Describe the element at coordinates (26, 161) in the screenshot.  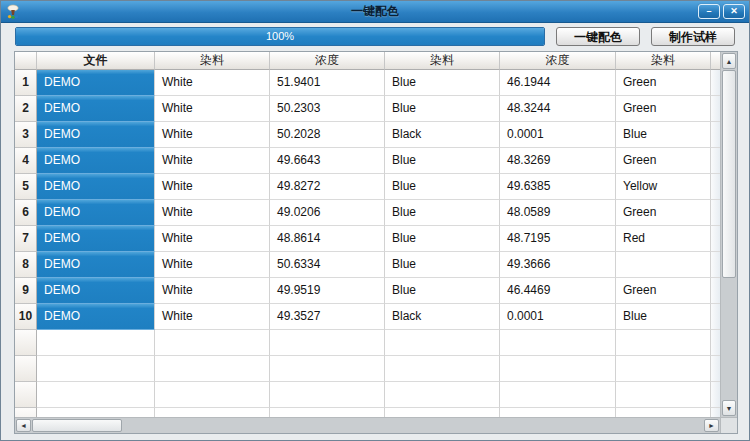
I see `row-number: 4` at that location.